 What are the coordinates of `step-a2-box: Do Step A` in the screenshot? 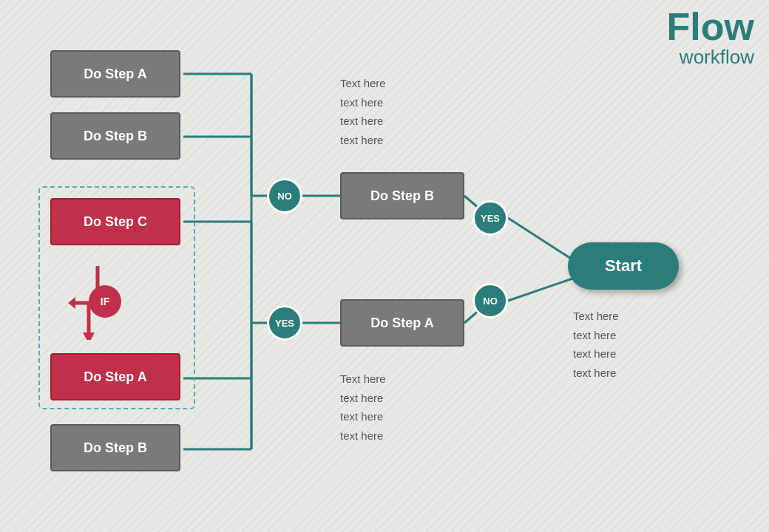 It's located at (115, 377).